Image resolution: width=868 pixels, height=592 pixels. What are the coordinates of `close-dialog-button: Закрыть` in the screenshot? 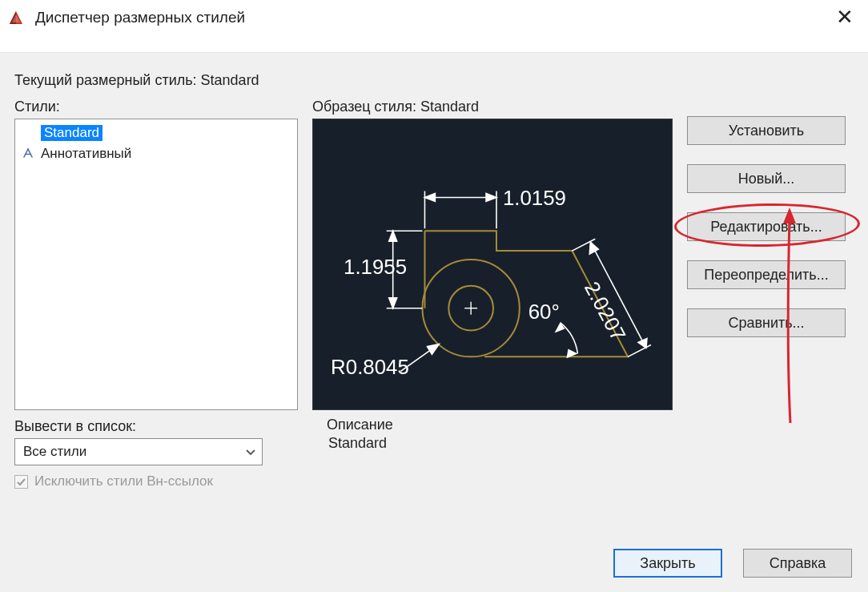 It's located at (668, 563).